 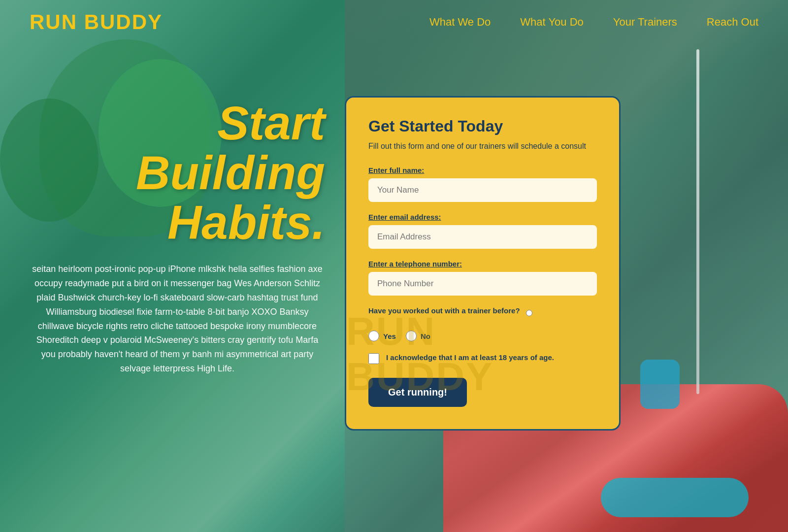 What do you see at coordinates (552, 22) in the screenshot?
I see `nav-link-what-you-do: What You Do` at bounding box center [552, 22].